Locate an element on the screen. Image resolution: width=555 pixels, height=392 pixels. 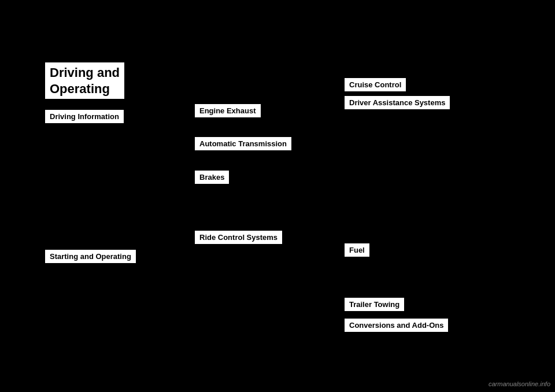
nav-item-starting-and-operating: Starting and Operating is located at coordinates (90, 257).